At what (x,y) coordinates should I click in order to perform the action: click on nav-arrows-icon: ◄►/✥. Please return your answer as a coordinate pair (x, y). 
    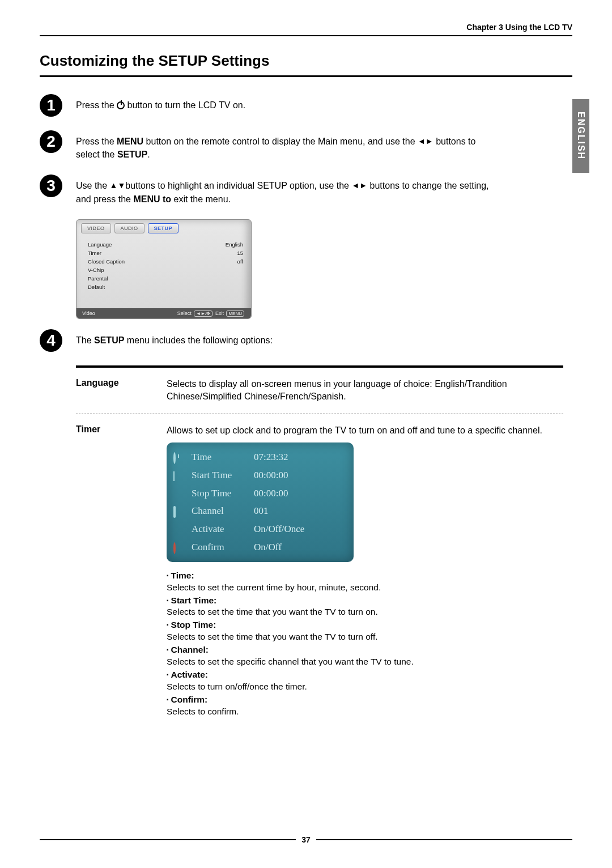
    Looking at the image, I should click on (203, 314).